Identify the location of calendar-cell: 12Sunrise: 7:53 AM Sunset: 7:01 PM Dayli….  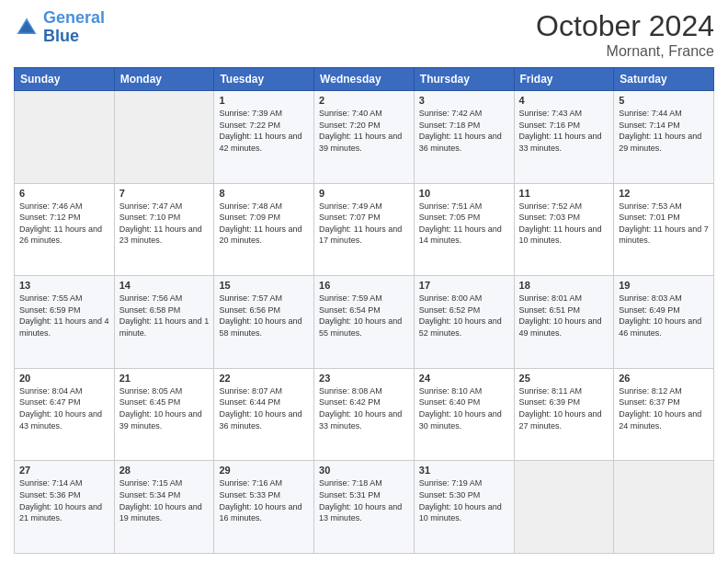
(664, 230).